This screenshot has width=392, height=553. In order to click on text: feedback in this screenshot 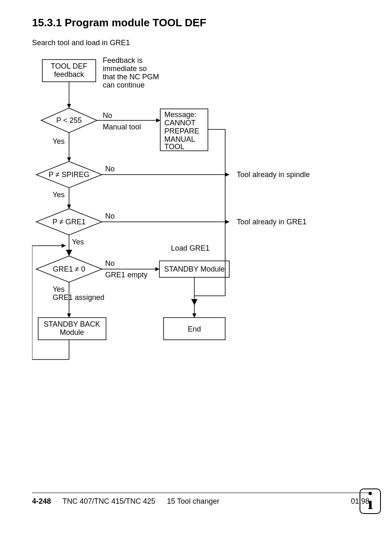, I will do `click(69, 74)`.